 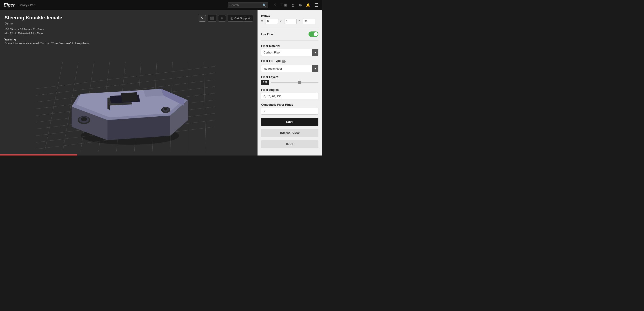 What do you see at coordinates (265, 82) in the screenshot?
I see `fiber-layers-badge: 122` at bounding box center [265, 82].